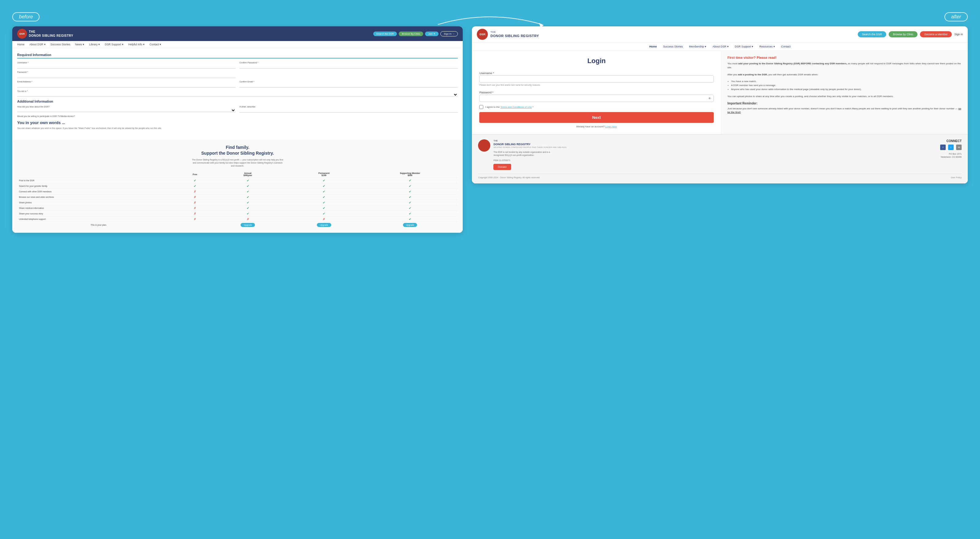 The height and width of the screenshot is (539, 980). Describe the element at coordinates (959, 147) in the screenshot. I see `email-icon: ✉` at that location.